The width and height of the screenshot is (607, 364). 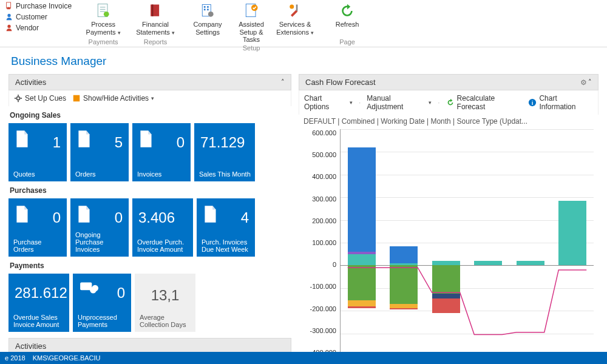 I want to click on ribbon-button-label: Financial Statements ▾, so click(x=155, y=28).